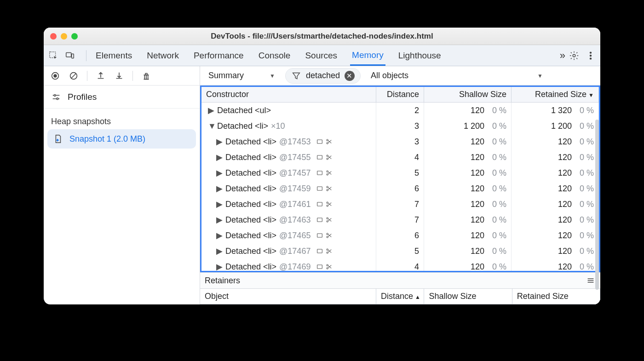 This screenshot has width=644, height=361. I want to click on profiles-header: Profiles, so click(121, 97).